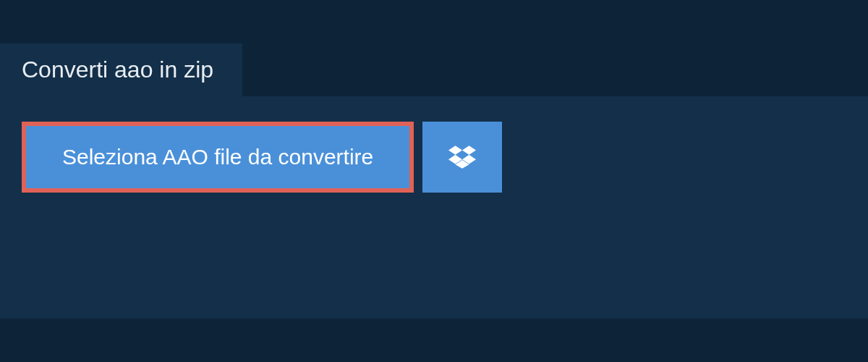  What do you see at coordinates (462, 157) in the screenshot?
I see `dropbox-button` at bounding box center [462, 157].